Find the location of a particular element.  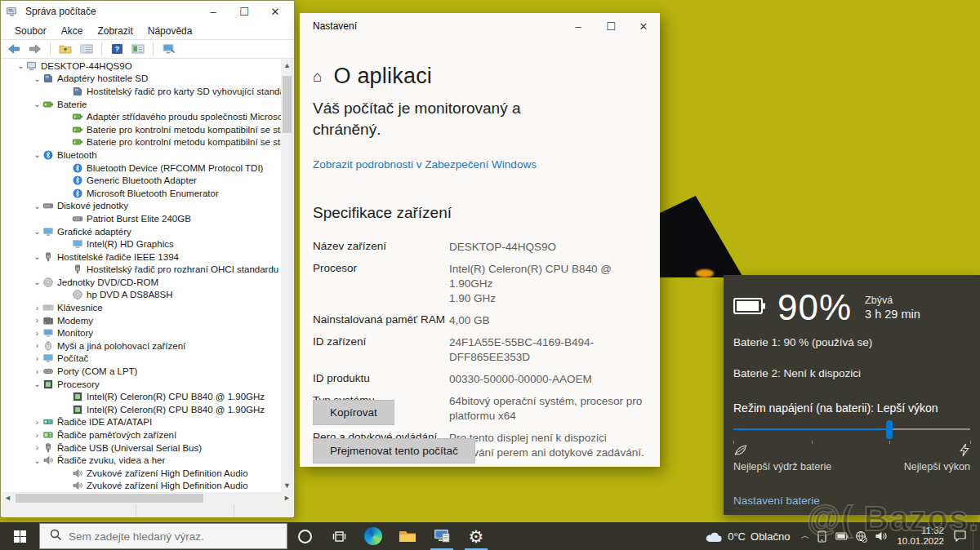

tree-item: ›Klávesnice is located at coordinates (142, 308).